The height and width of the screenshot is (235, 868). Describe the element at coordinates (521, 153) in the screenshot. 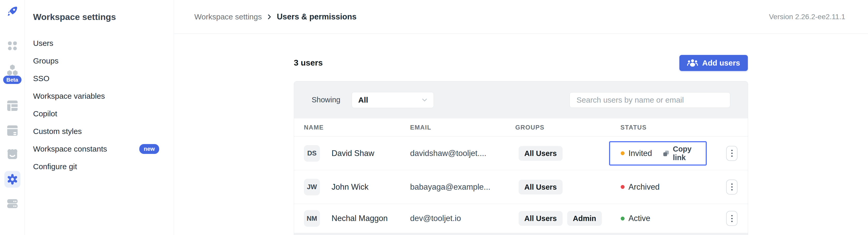

I see `table-row: DS David Shaw davidshaw@tooljet.... All …` at that location.